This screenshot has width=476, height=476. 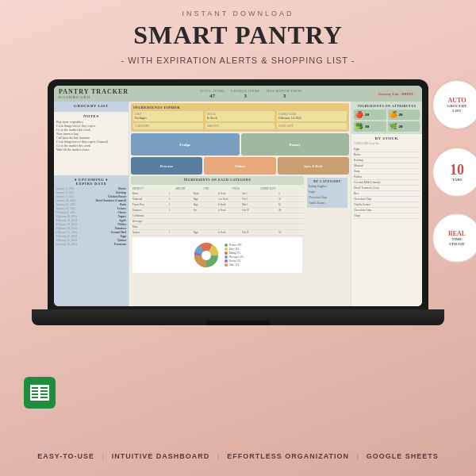 I want to click on pie-chart-section: Produce 28%Dairy 20%Baking 15%Beverages …, so click(x=217, y=255).